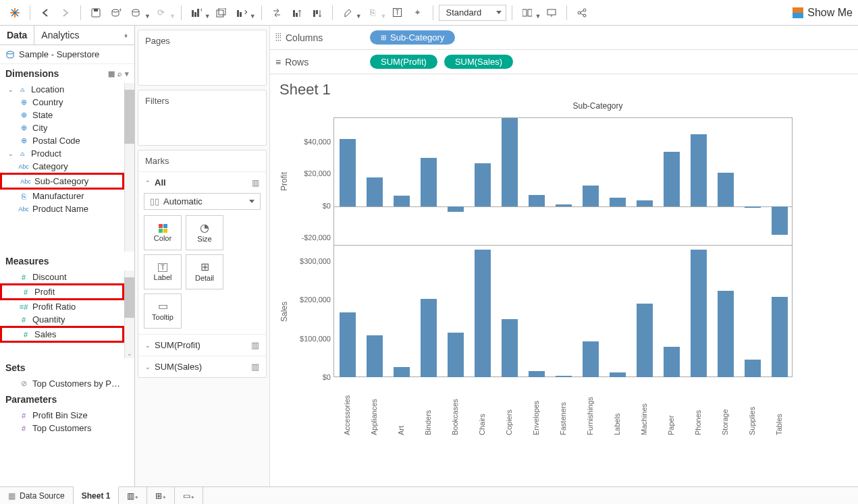 This screenshot has width=858, height=504. I want to click on tab-datasource: ▦Data Source, so click(36, 495).